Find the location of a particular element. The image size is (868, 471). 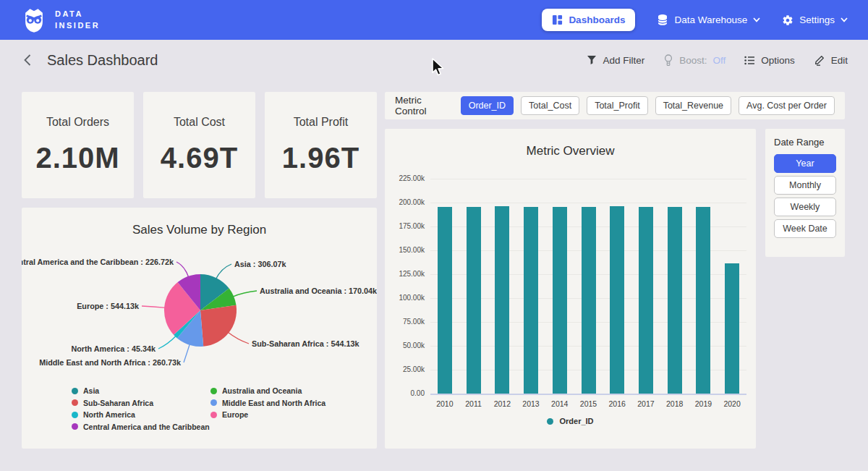

legend-label: Order_ID is located at coordinates (576, 421).